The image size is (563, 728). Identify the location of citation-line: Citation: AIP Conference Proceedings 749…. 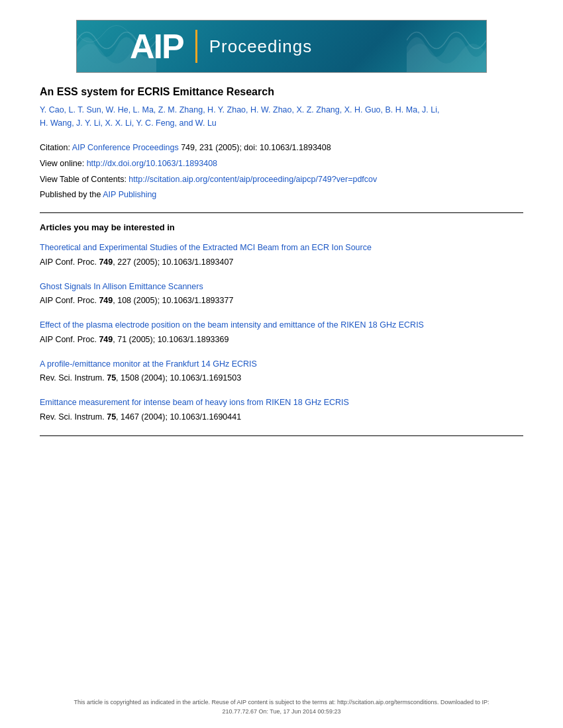
(282, 148).